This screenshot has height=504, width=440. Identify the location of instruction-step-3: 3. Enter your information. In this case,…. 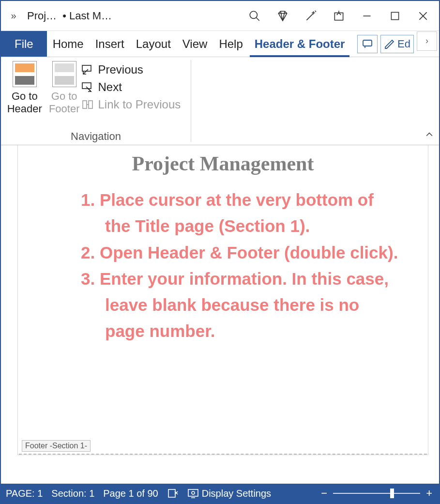
(240, 305).